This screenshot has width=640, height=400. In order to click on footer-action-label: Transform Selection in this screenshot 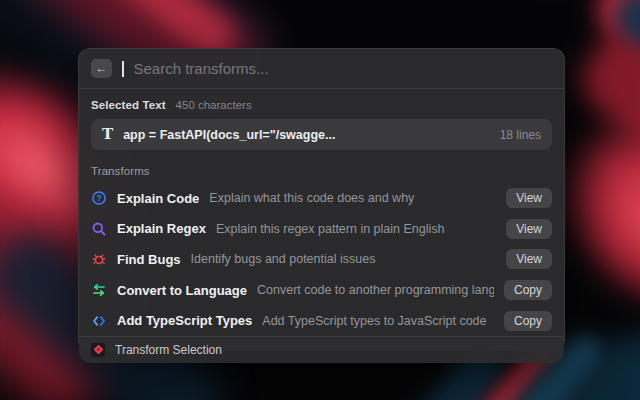, I will do `click(168, 350)`.